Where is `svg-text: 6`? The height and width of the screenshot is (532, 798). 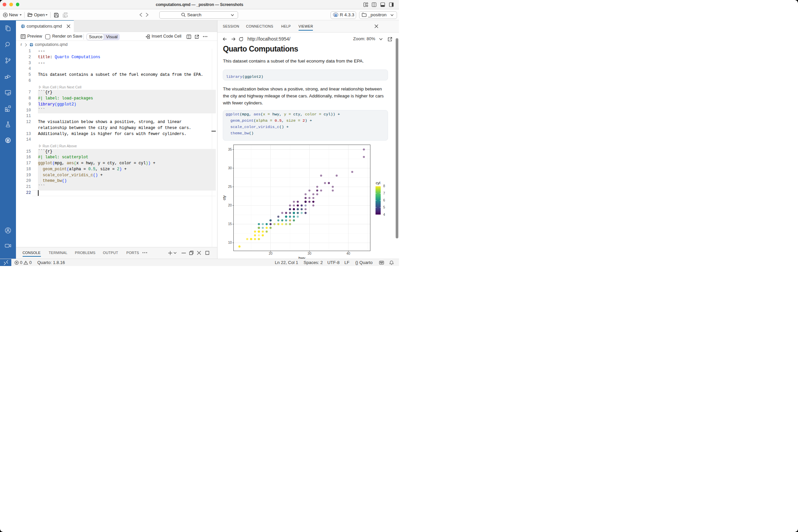
svg-text: 6 is located at coordinates (384, 200).